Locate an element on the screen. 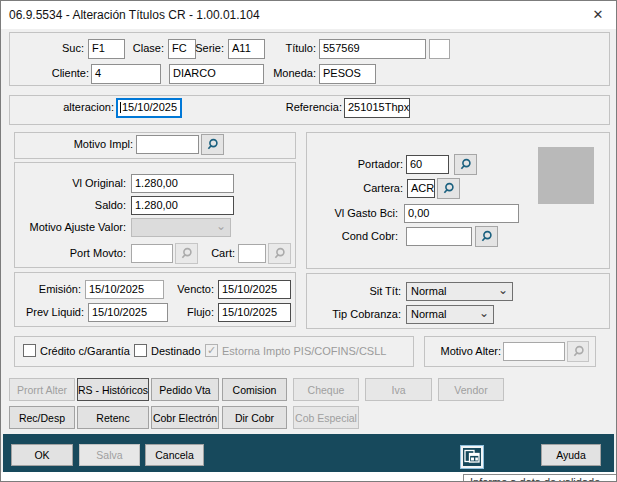 The width and height of the screenshot is (617, 482). portador-search-button is located at coordinates (466, 164).